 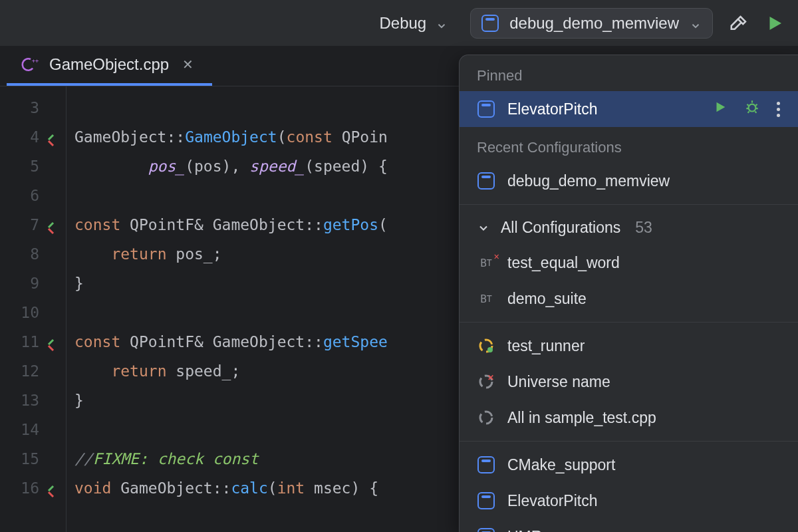 What do you see at coordinates (486, 263) in the screenshot?
I see `boost-test-icon: BT✕` at bounding box center [486, 263].